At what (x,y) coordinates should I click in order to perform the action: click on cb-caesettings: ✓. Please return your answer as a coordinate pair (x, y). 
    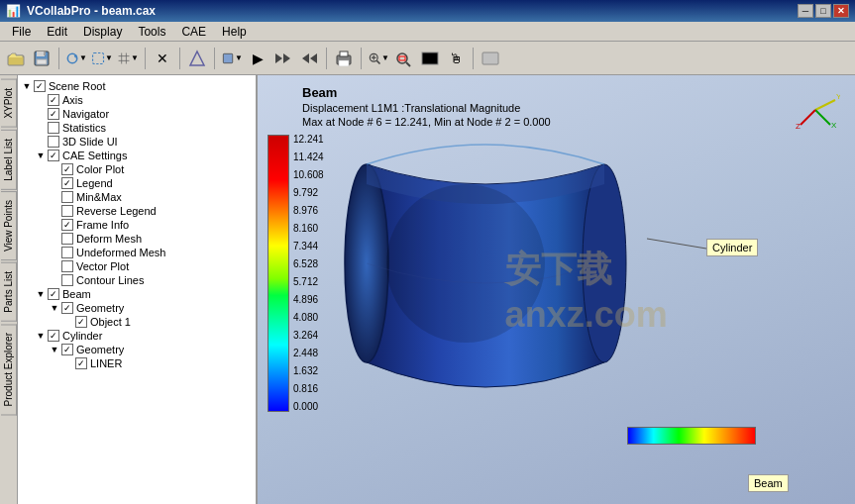
    Looking at the image, I should click on (53, 155).